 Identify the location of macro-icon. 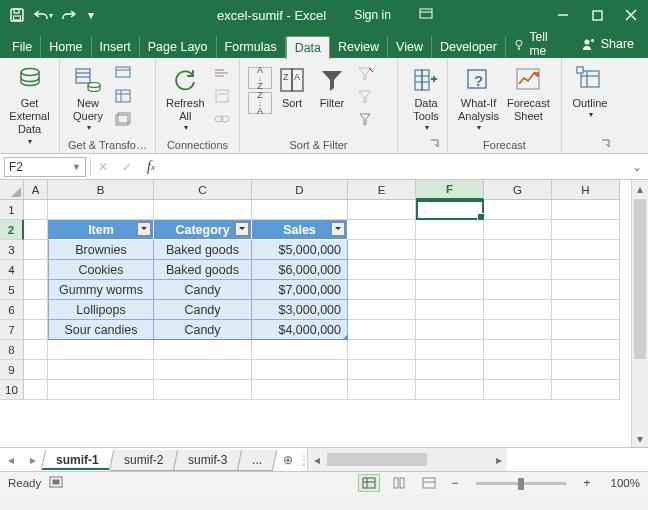
(56, 483).